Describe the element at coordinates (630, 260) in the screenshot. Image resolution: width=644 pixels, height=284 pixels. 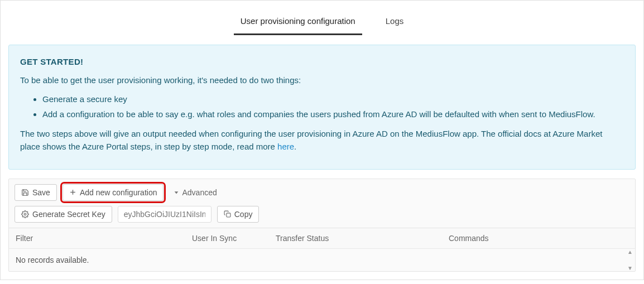
I see `scrollbar-stub: ▲ ▼` at that location.